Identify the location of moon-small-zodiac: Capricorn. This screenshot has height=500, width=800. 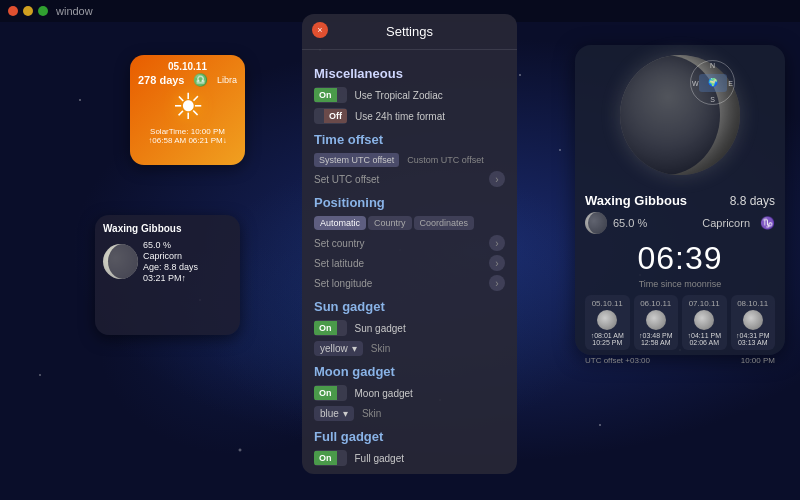
(170, 256).